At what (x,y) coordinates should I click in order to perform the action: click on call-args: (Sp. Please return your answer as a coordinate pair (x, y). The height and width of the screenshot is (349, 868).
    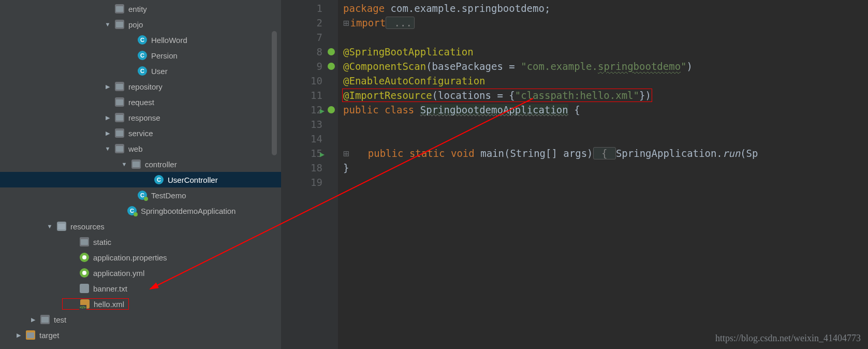
    Looking at the image, I should click on (749, 153).